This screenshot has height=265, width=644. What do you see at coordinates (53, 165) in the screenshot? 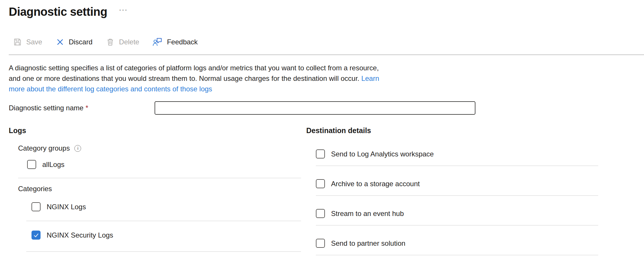
I see `checkbox-label-alllogs: allLogs` at bounding box center [53, 165].